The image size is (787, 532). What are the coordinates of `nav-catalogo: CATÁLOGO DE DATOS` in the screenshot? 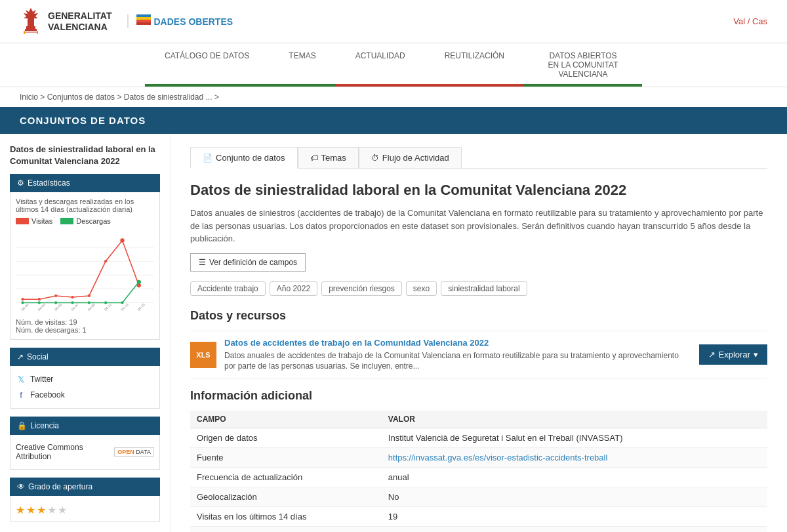 It's located at (207, 65).